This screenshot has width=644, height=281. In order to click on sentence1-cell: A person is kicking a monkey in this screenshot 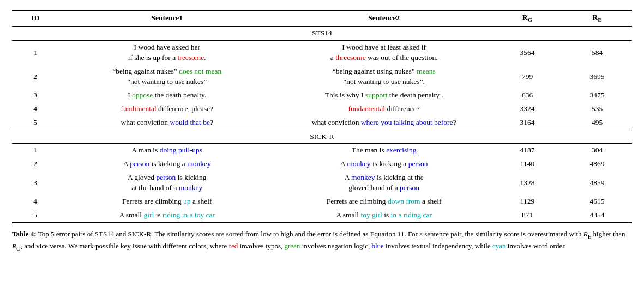, I will do `click(167, 164)`.